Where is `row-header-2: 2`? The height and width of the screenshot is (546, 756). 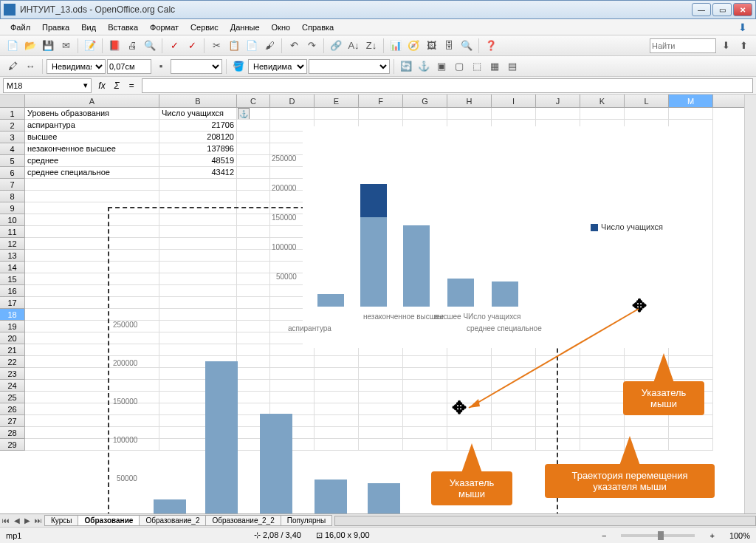
row-header-2: 2 is located at coordinates (13, 126).